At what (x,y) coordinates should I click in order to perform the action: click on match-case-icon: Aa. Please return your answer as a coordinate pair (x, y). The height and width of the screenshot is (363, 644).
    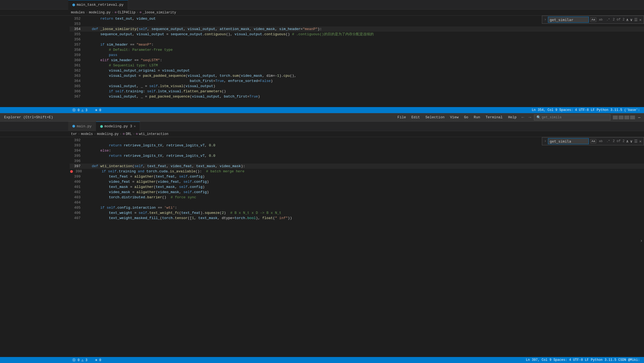
    Looking at the image, I should click on (593, 20).